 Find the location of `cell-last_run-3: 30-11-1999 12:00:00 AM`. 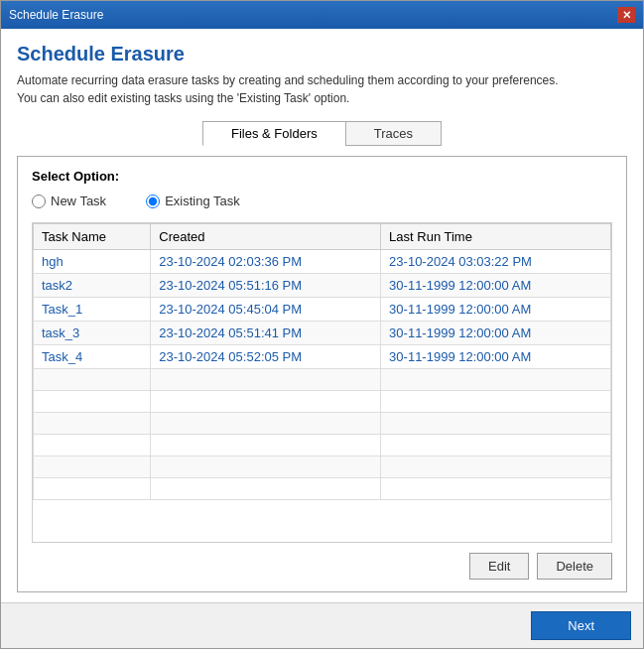

cell-last_run-3: 30-11-1999 12:00:00 AM is located at coordinates (496, 333).